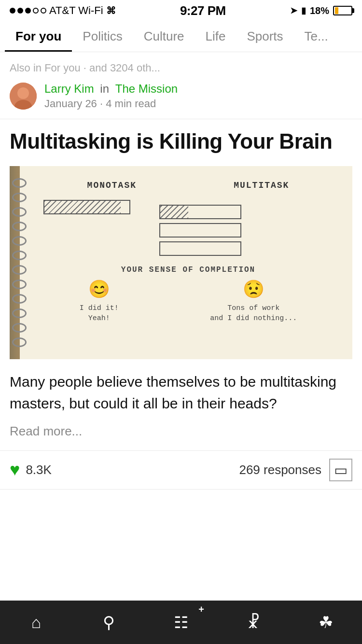 The image size is (362, 644). I want to click on tab-culture: Culture, so click(164, 37).